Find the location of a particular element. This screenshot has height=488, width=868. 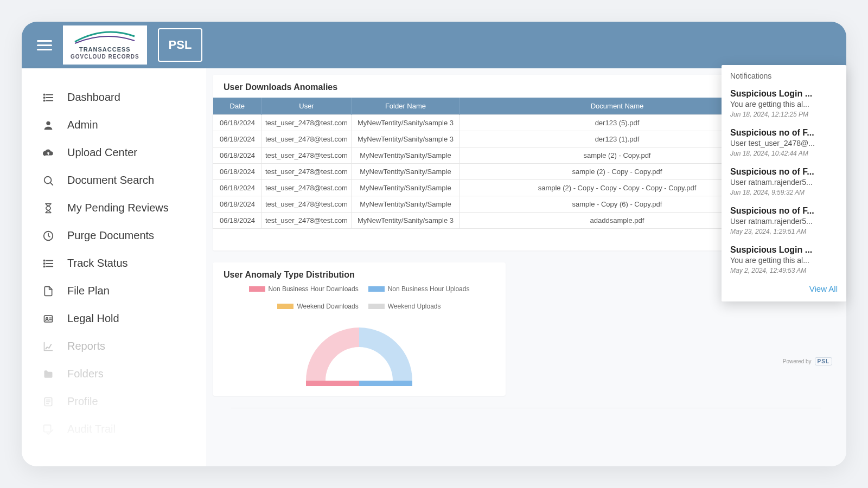

notifications-popover: Notifications Suspicious Login ... You a… is located at coordinates (784, 183).